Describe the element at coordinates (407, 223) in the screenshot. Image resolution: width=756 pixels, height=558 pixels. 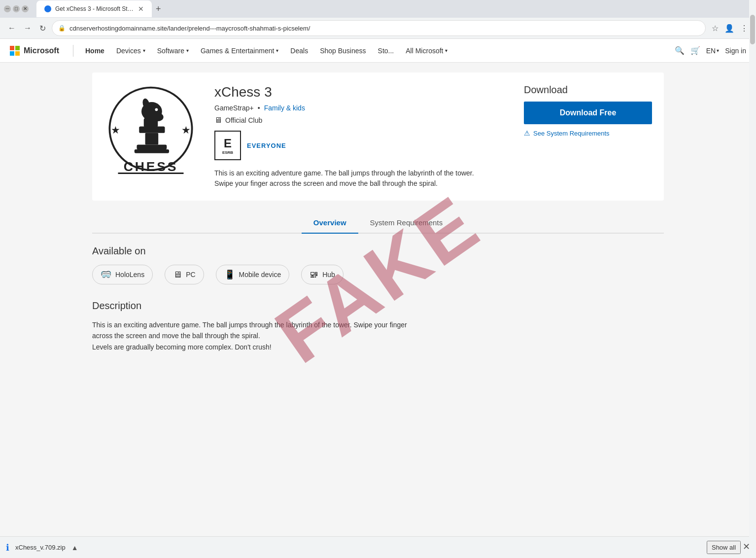
I see `tab-system-requirements: System Requirements` at that location.